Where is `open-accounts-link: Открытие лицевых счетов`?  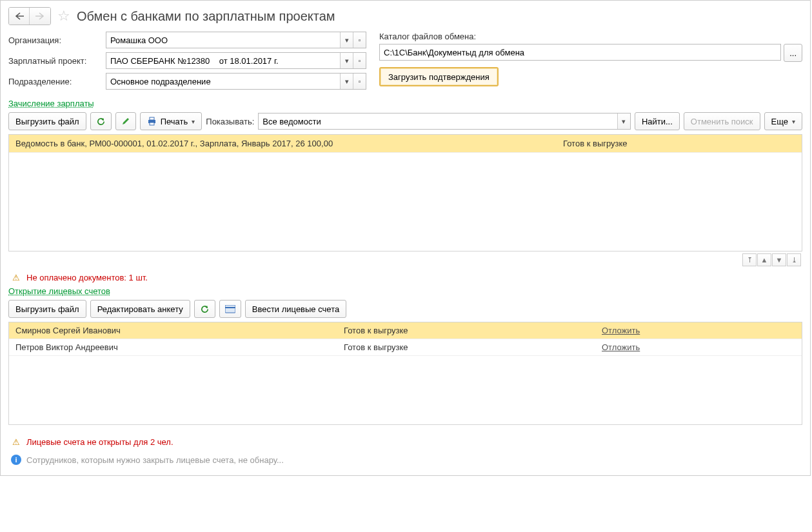
open-accounts-link: Открытие лицевых счетов is located at coordinates (59, 291).